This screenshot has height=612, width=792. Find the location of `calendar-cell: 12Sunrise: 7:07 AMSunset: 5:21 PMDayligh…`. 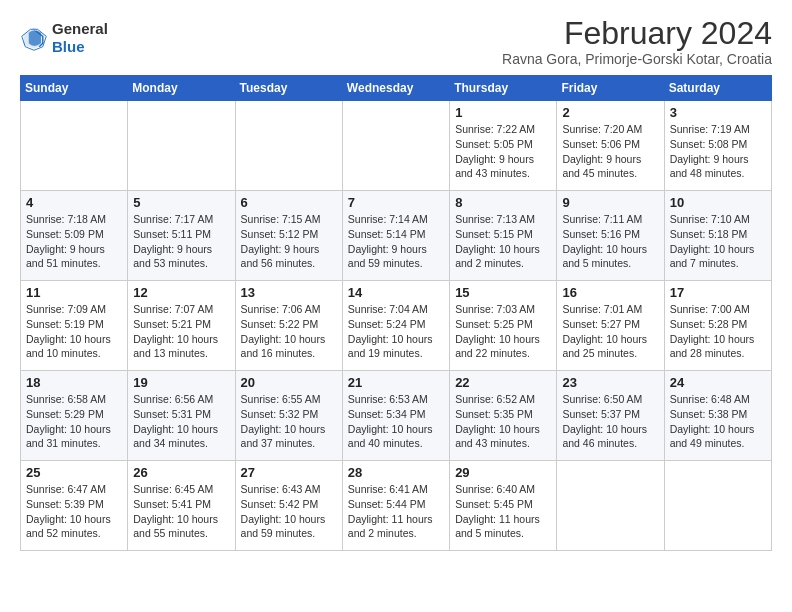

calendar-cell: 12Sunrise: 7:07 AMSunset: 5:21 PMDayligh… is located at coordinates (182, 326).